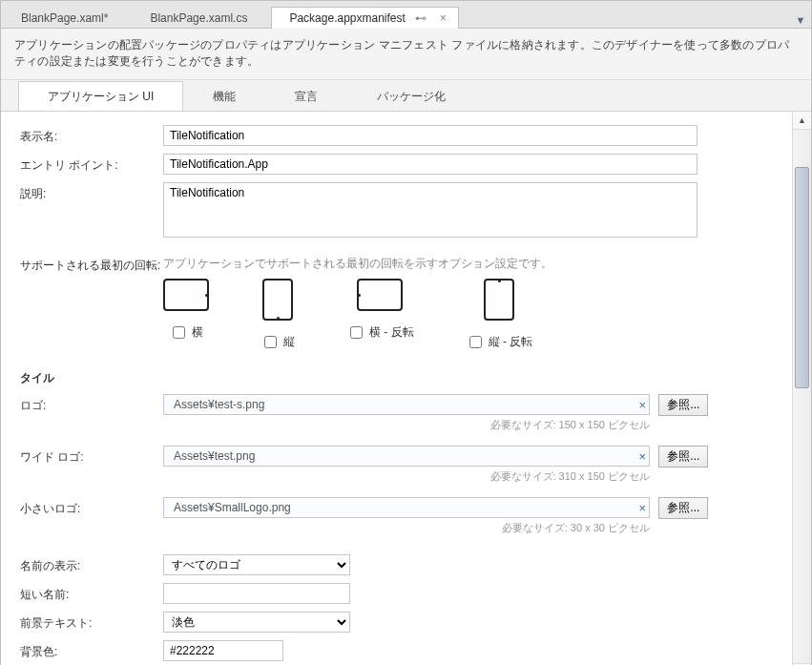 This screenshot has width=812, height=665. I want to click on label-foretext: 前景テキスト:, so click(92, 622).